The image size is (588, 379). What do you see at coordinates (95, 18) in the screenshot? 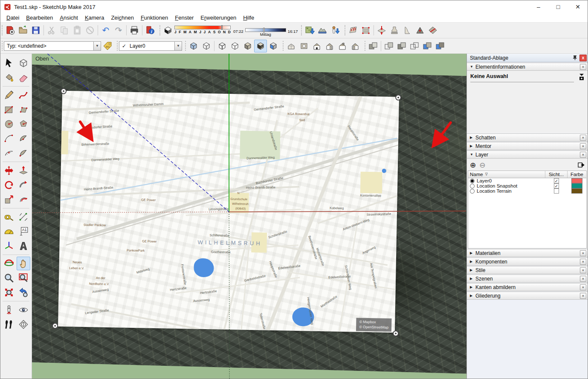
I see `menu-kamera: Kamera` at bounding box center [95, 18].